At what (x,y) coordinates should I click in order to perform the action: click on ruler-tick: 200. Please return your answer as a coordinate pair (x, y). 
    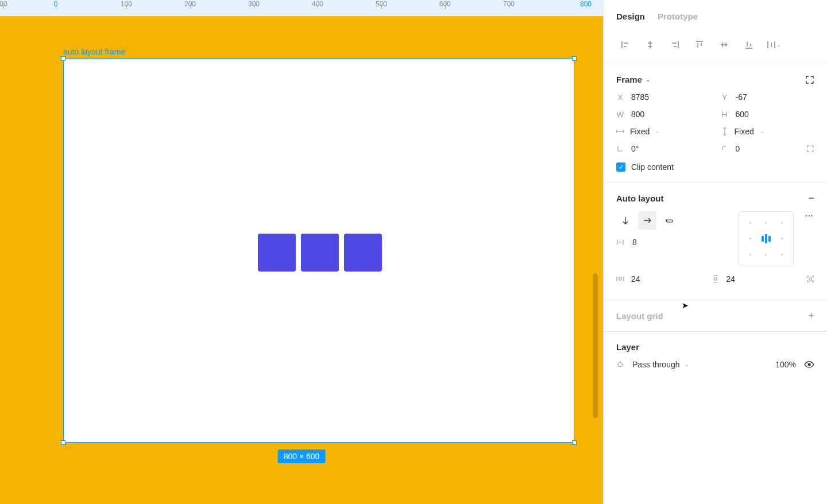
    Looking at the image, I should click on (196, 4).